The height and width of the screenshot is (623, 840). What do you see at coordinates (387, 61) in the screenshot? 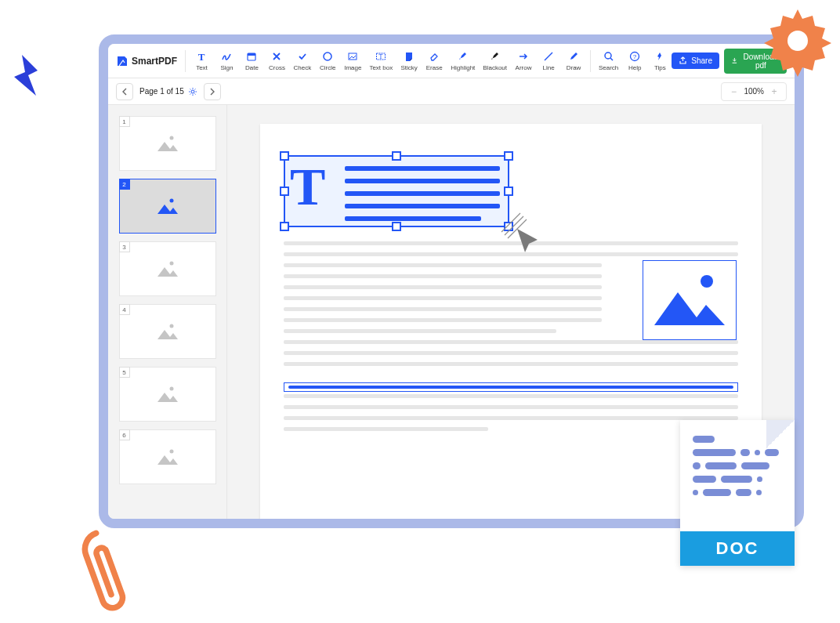
I see `editing-tools-group: TText Sign Date Cross Check Circle Image…` at bounding box center [387, 61].